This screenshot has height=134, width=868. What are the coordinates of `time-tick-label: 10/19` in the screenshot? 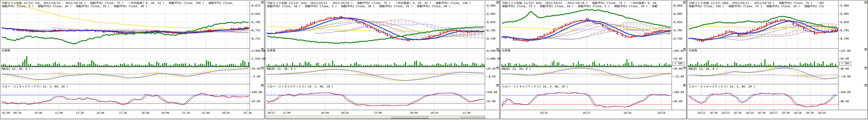 It's located at (822, 113).